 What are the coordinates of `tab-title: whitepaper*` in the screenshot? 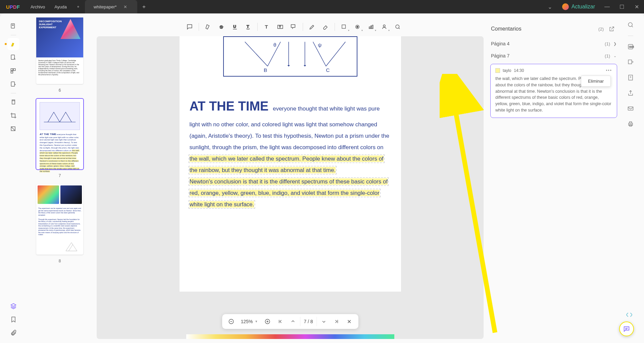 It's located at (105, 7).